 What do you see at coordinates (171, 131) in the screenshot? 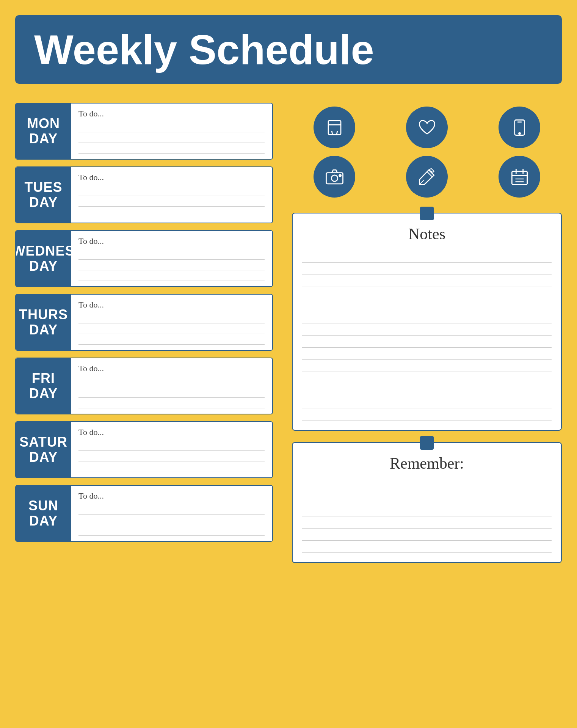
I see `monday-content: To do...` at bounding box center [171, 131].